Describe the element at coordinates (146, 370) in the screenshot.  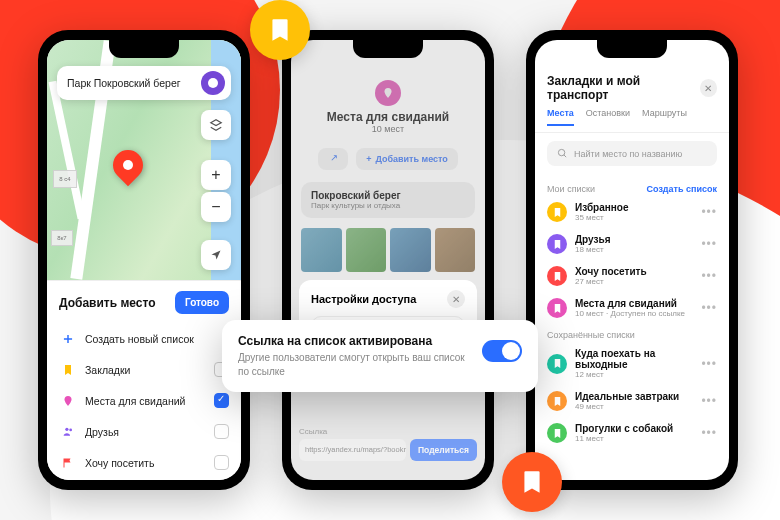
I see `list-row-label: Закладки` at that location.